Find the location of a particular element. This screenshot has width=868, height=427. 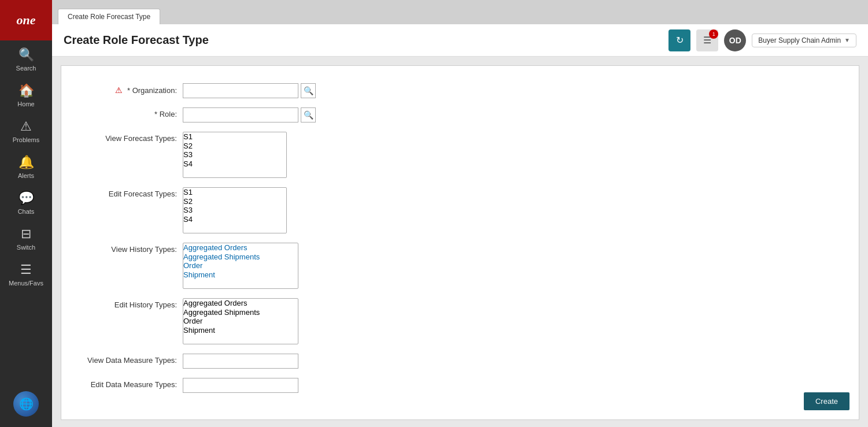

sidebar-item-home: 🏠 Home is located at coordinates (26, 94).